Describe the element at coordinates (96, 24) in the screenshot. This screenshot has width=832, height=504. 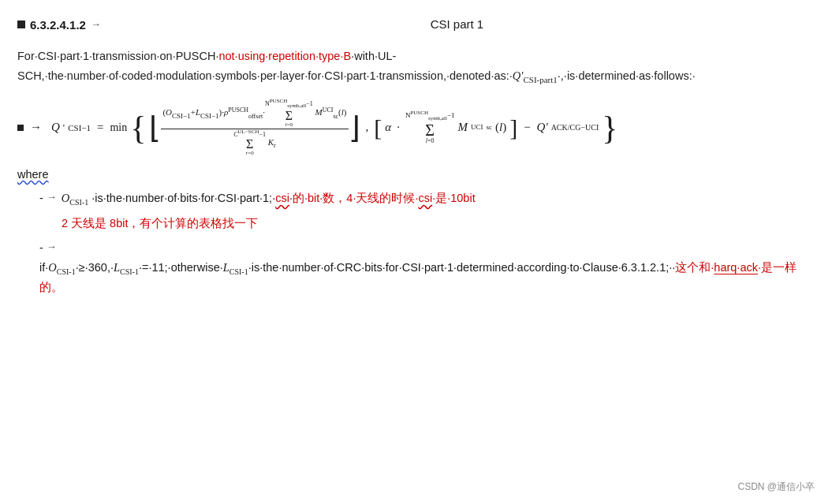
I see `section-arrow: →` at that location.